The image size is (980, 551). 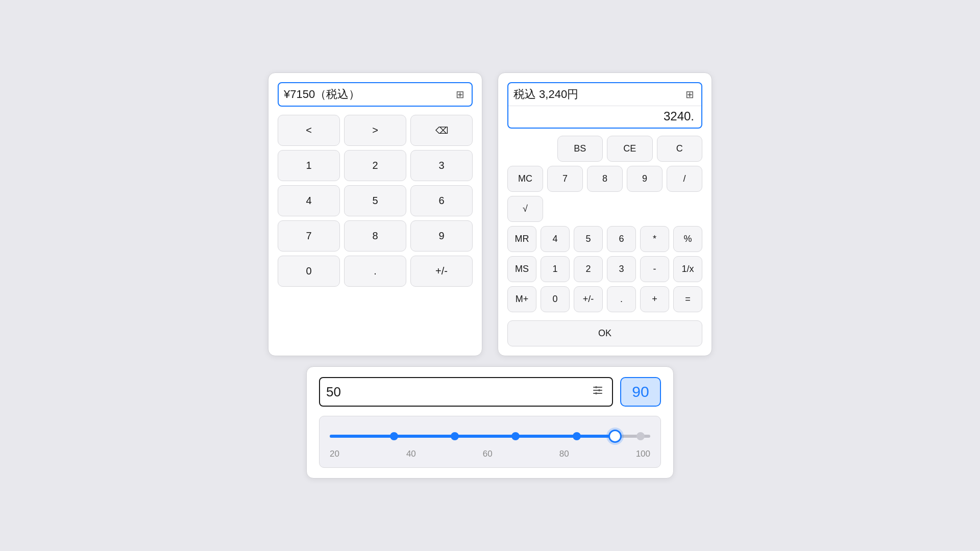 What do you see at coordinates (411, 454) in the screenshot?
I see `slider-label-40: 40` at bounding box center [411, 454].